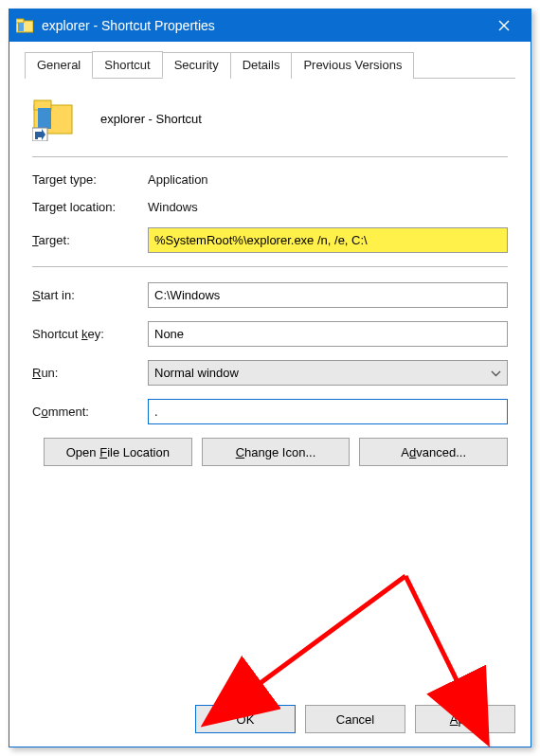  What do you see at coordinates (504, 26) in the screenshot?
I see `close-icon` at bounding box center [504, 26].